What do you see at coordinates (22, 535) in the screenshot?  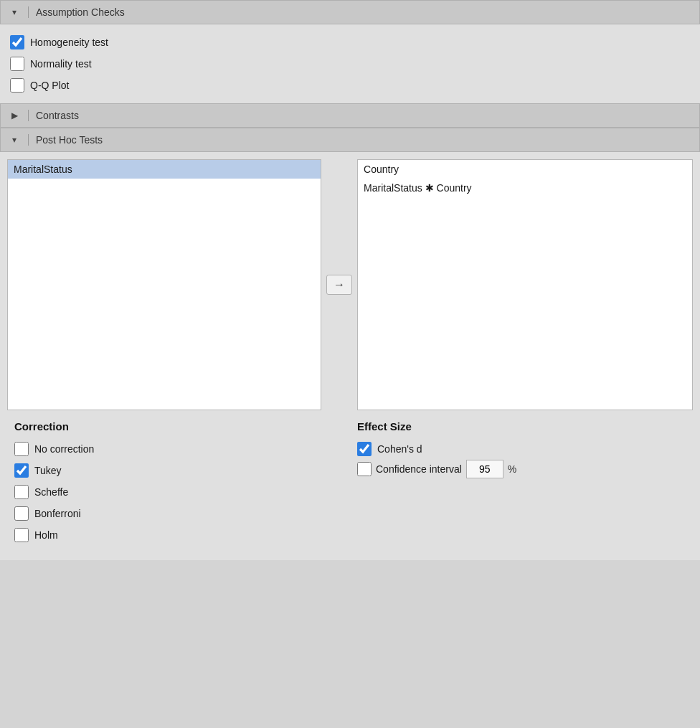 I see `holm-checkbox` at bounding box center [22, 535].